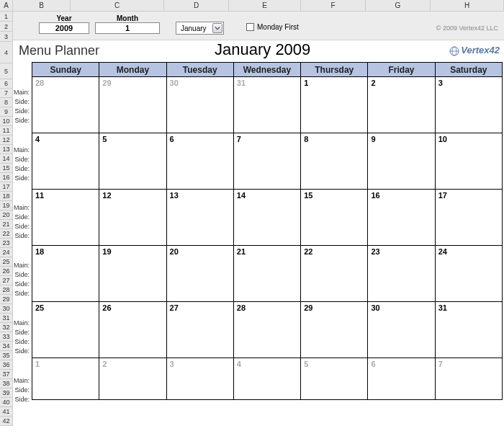 This screenshot has width=504, height=444. I want to click on col-header-c: C, so click(117, 6).